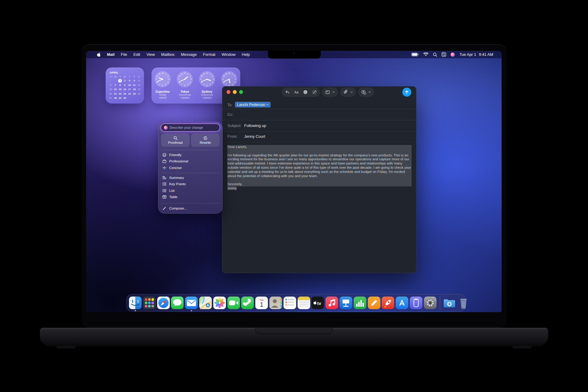  What do you see at coordinates (287, 92) in the screenshot?
I see `undo-button` at bounding box center [287, 92].